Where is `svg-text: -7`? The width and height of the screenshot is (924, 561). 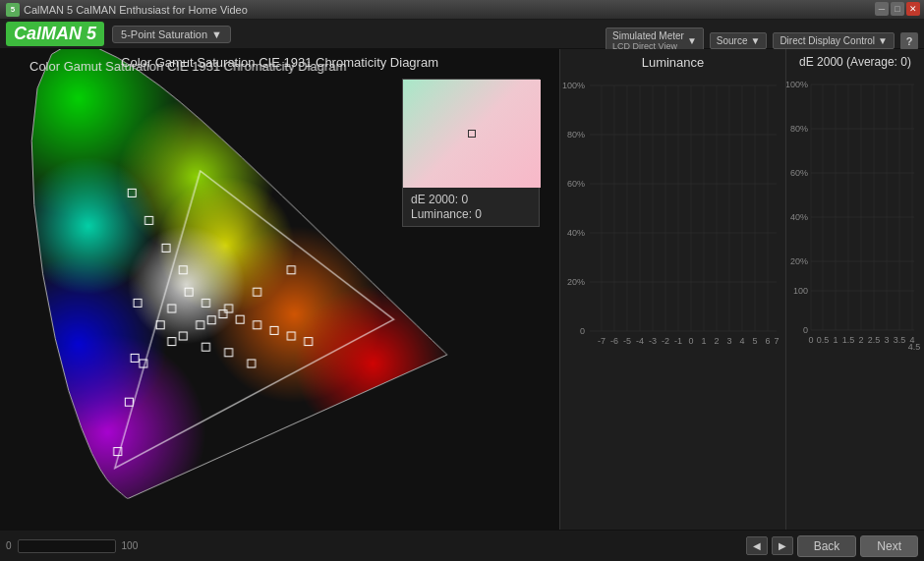 svg-text: -7 is located at coordinates (602, 341).